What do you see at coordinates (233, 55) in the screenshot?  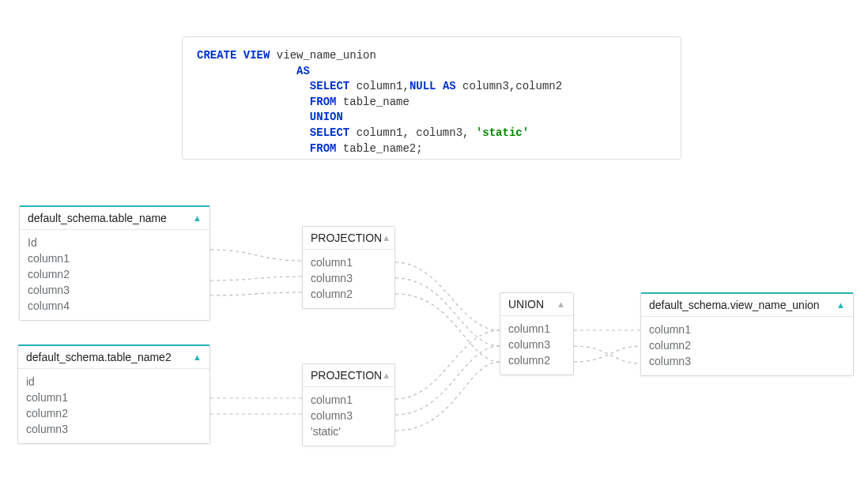 I see `kw-create-view: CREATE VIEW` at bounding box center [233, 55].